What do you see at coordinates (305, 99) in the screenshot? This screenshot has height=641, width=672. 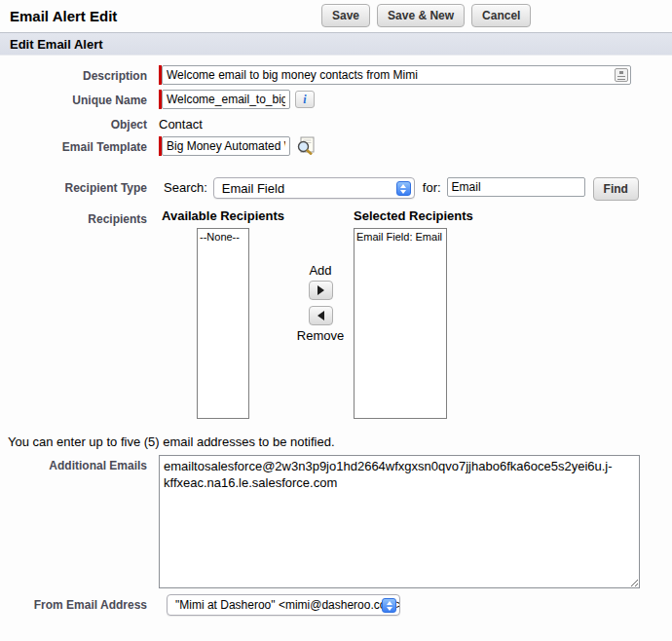 I see `info-icon: i` at bounding box center [305, 99].